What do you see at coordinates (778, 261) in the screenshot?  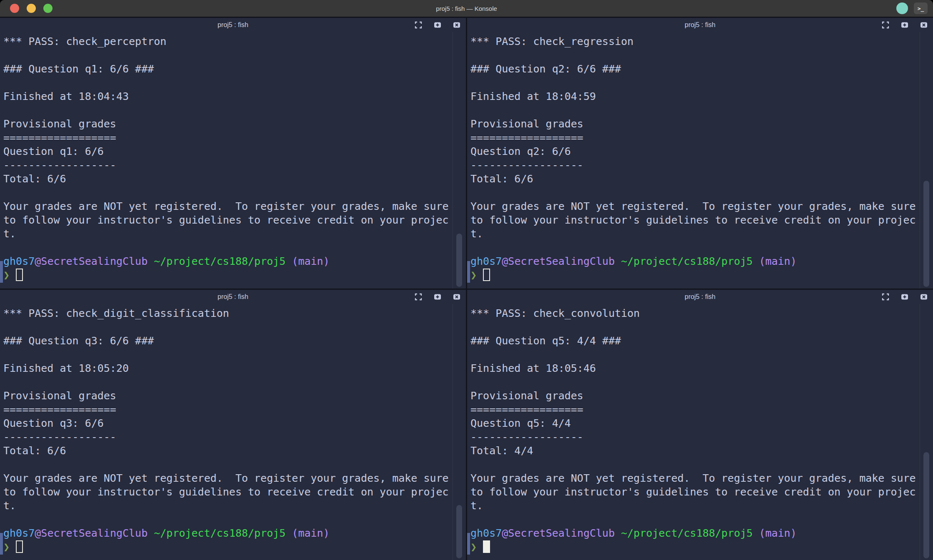 I see `prompt-git-branch: (main)` at bounding box center [778, 261].